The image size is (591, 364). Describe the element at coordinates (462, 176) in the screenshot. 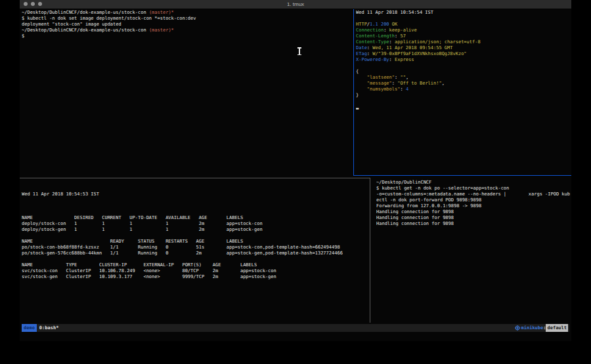

I see `pane-divider-horizontal-active` at that location.